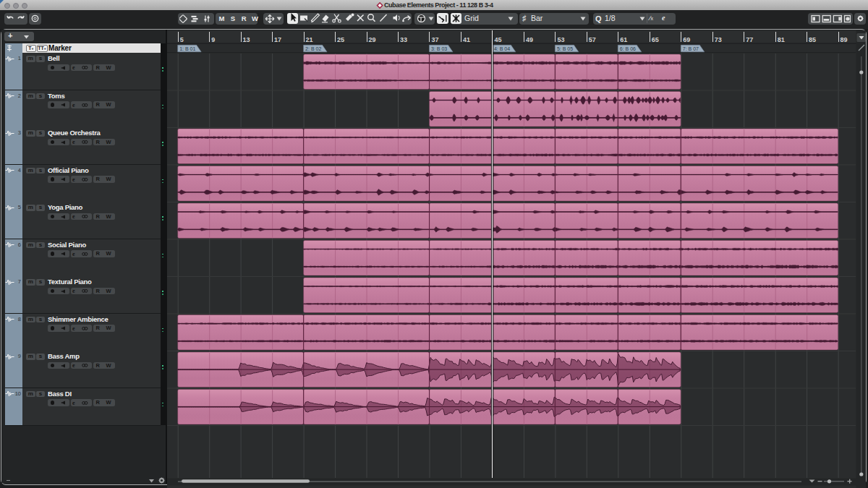 Image resolution: width=868 pixels, height=488 pixels. Describe the element at coordinates (529, 40) in the screenshot. I see `svg-text: 49` at that location.